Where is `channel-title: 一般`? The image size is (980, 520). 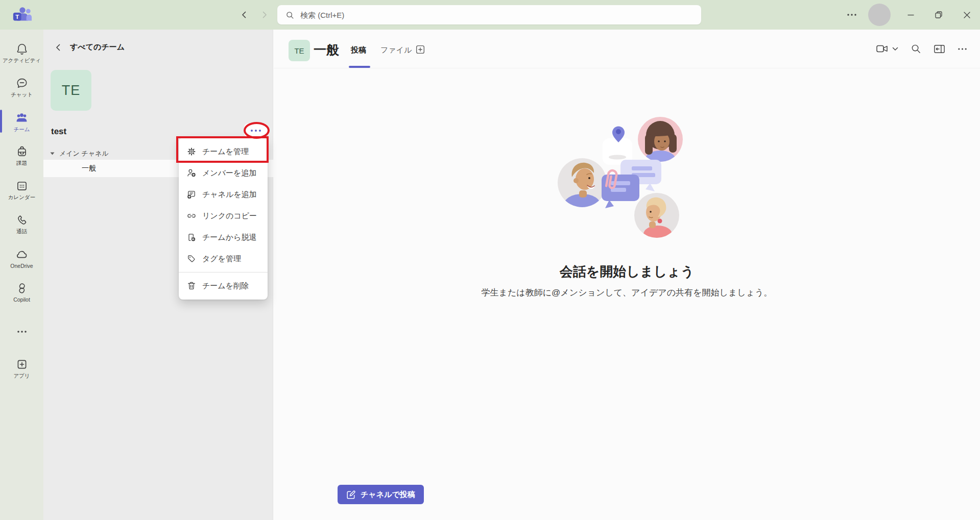 channel-title: 一般 is located at coordinates (326, 50).